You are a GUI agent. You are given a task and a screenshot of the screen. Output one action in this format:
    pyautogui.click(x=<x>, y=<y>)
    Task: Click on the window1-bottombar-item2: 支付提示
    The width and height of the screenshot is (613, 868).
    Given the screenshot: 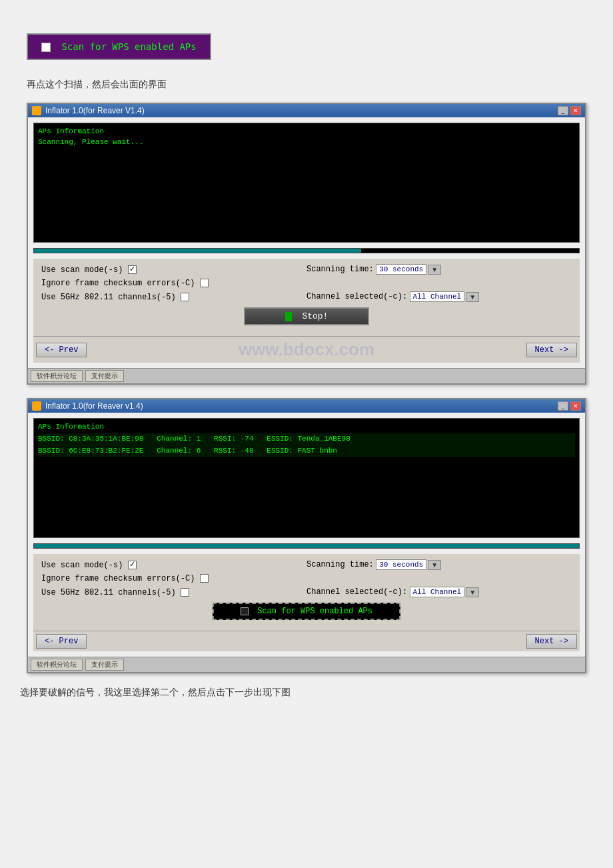 What is the action you would take?
    pyautogui.click(x=105, y=376)
    